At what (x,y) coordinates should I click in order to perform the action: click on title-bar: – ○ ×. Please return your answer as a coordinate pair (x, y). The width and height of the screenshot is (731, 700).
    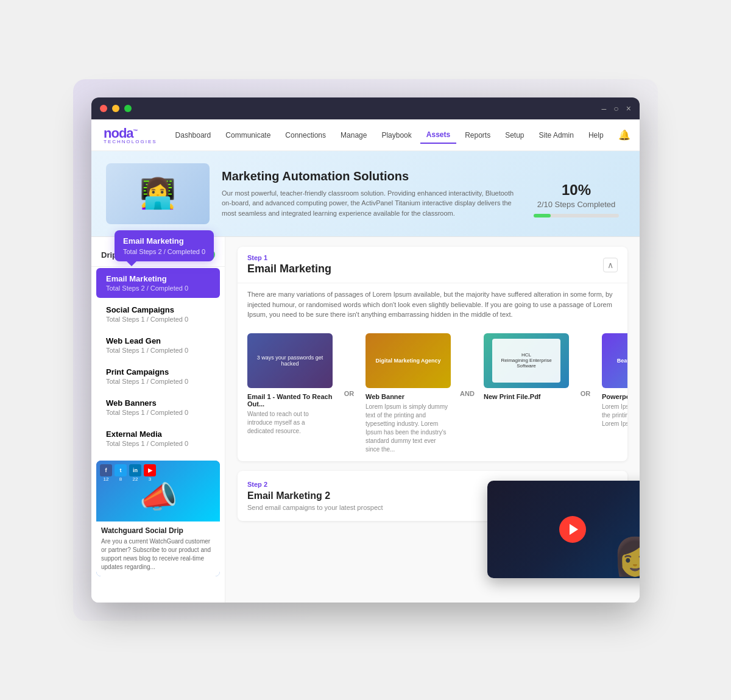
    Looking at the image, I should click on (366, 108).